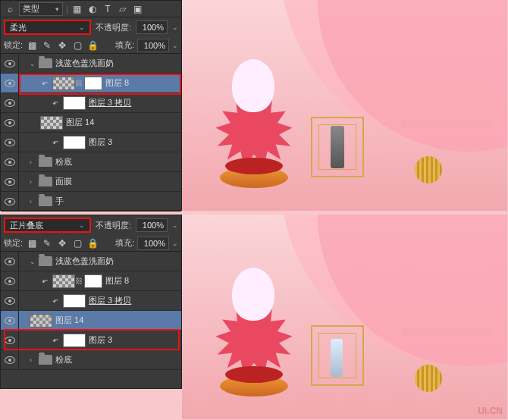  What do you see at coordinates (10, 9) in the screenshot?
I see `search-icon: ⌕` at bounding box center [10, 9].